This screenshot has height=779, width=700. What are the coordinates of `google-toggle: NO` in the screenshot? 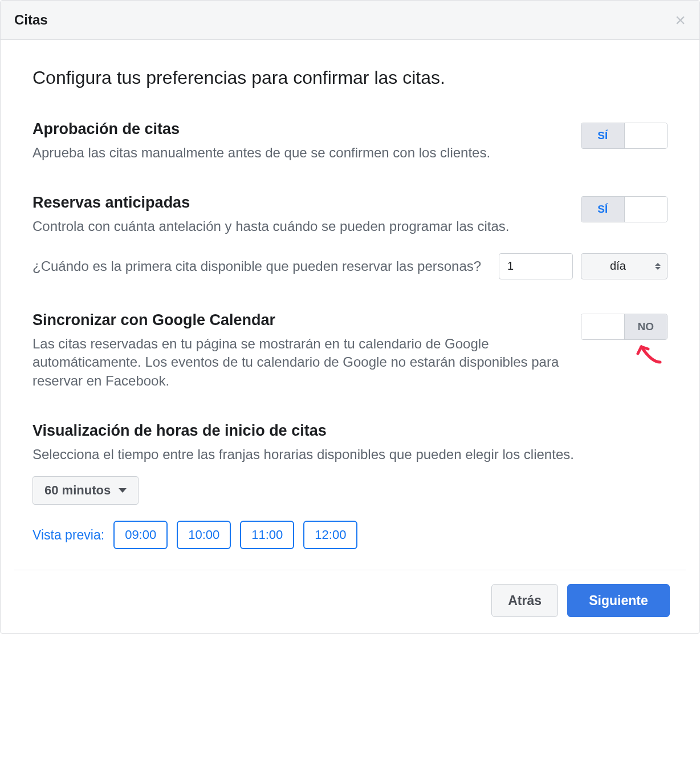 It's located at (624, 327).